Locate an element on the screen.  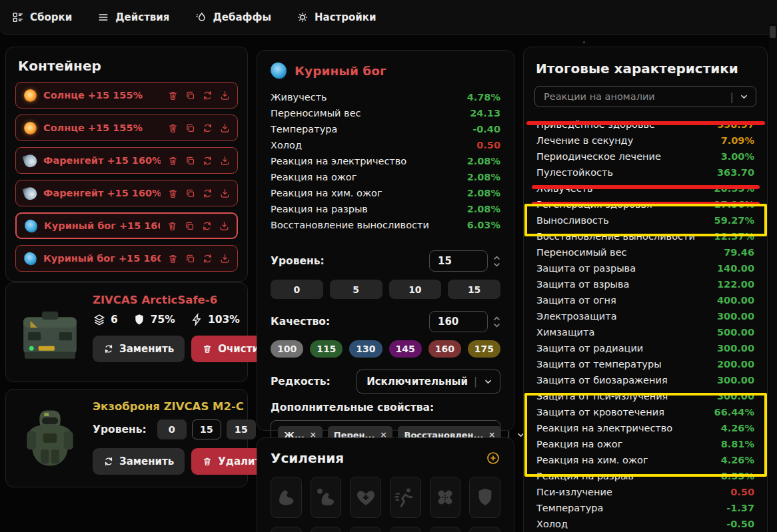
nav-builds-label: Сборки is located at coordinates (51, 17).